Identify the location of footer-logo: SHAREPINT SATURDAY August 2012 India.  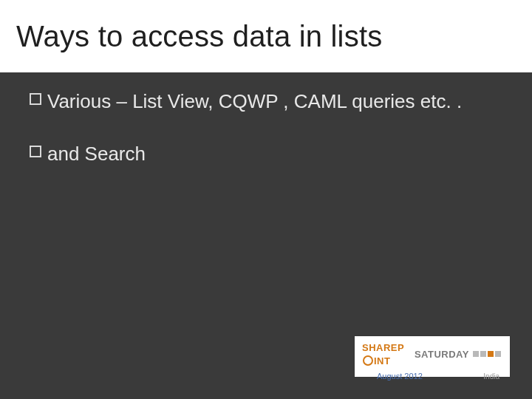
(432, 356).